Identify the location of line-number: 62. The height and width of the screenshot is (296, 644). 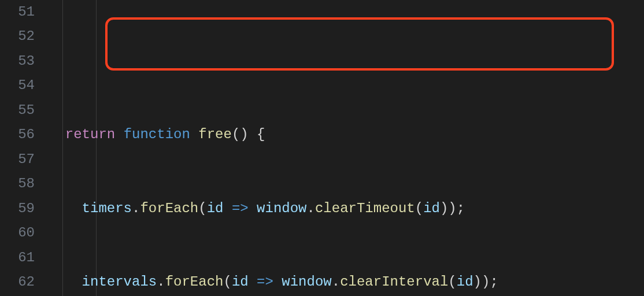
(17, 282).